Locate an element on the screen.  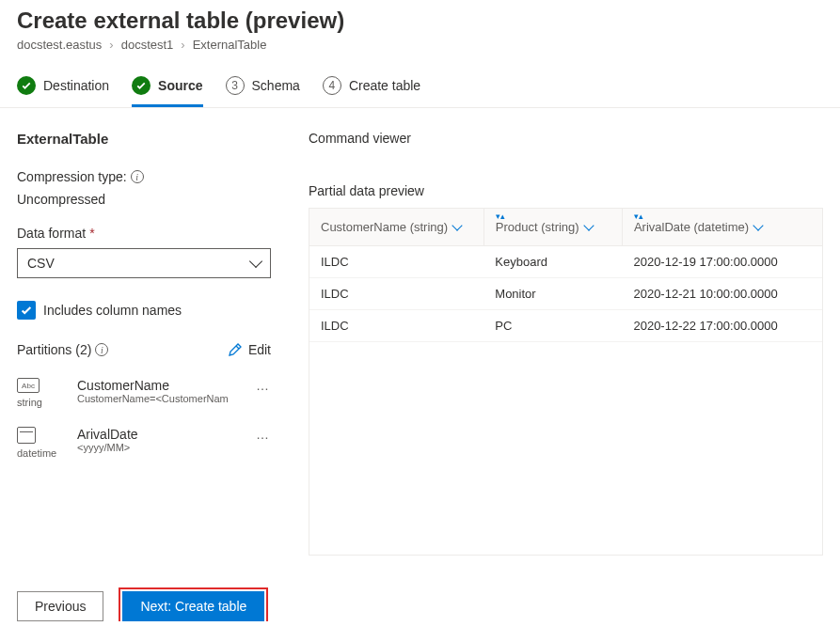
step-destination: Destination is located at coordinates (63, 88).